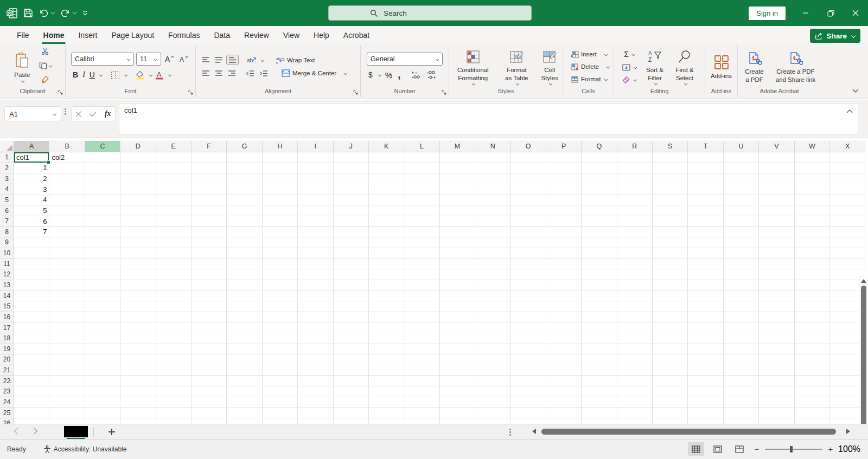  What do you see at coordinates (796, 66) in the screenshot?
I see `create-pdf-share-button: Create a PDF and Share link` at bounding box center [796, 66].